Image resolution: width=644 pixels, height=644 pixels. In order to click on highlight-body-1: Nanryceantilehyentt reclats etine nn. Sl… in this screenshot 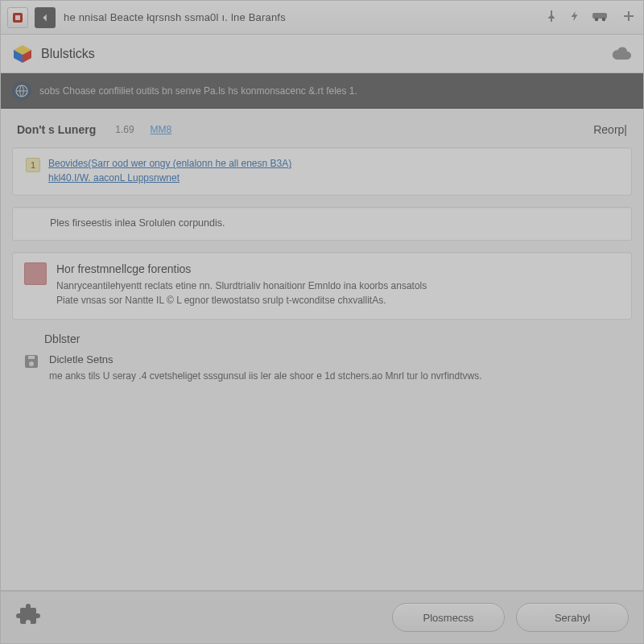, I will do `click(337, 286)`.